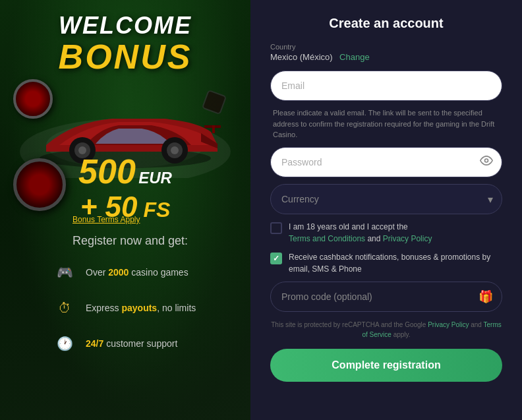 Image resolution: width=522 pixels, height=420 pixels. I want to click on password-group, so click(386, 162).